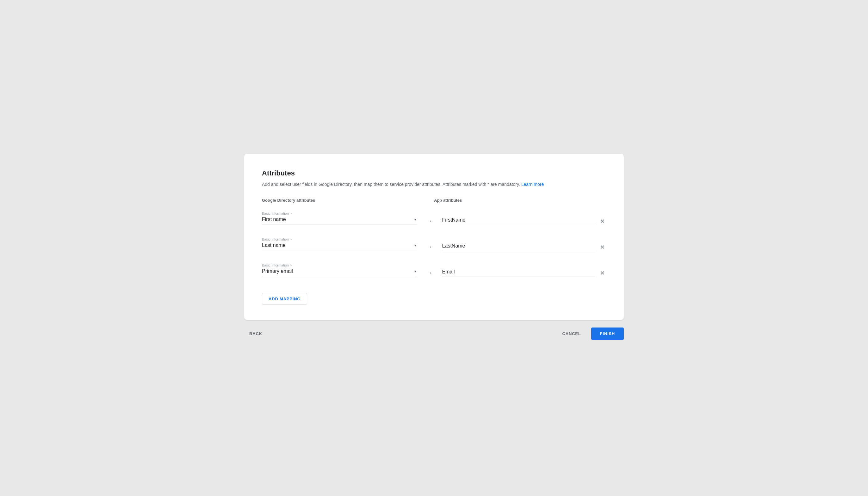 Image resolution: width=868 pixels, height=496 pixels. What do you see at coordinates (429, 244) in the screenshot?
I see `arrow-connector-2: →` at bounding box center [429, 244].